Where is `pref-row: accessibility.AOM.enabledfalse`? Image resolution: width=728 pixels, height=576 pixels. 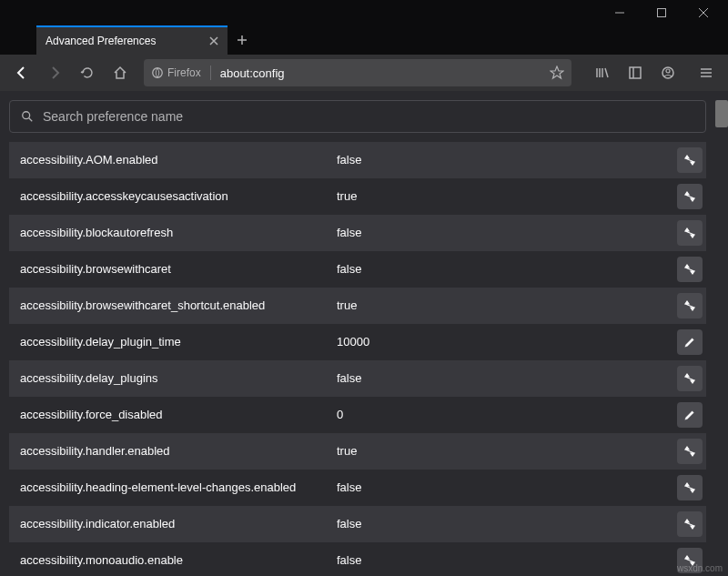
pref-row: accessibility.AOM.enabledfalse is located at coordinates (358, 160).